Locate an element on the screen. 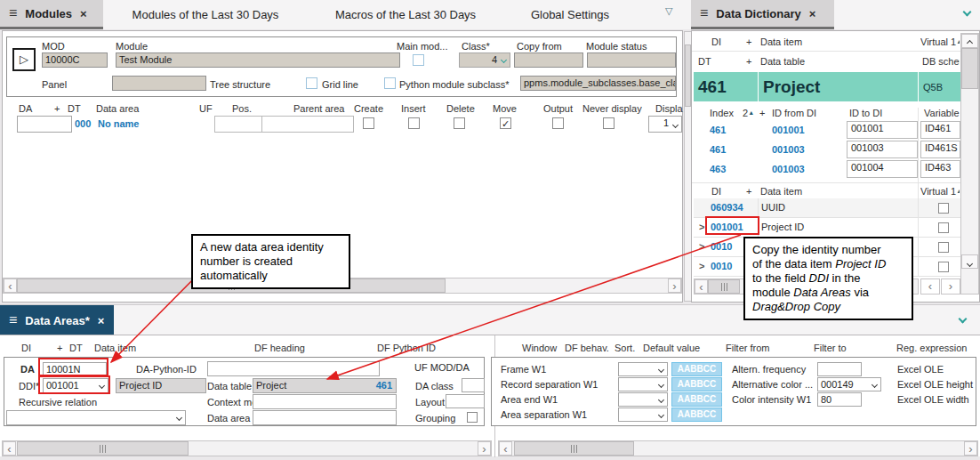  di-value: 0010 is located at coordinates (721, 266).